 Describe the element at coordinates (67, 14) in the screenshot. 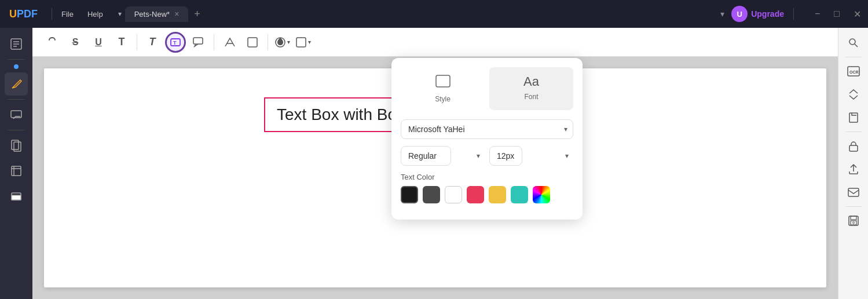

I see `file-menu: File` at that location.